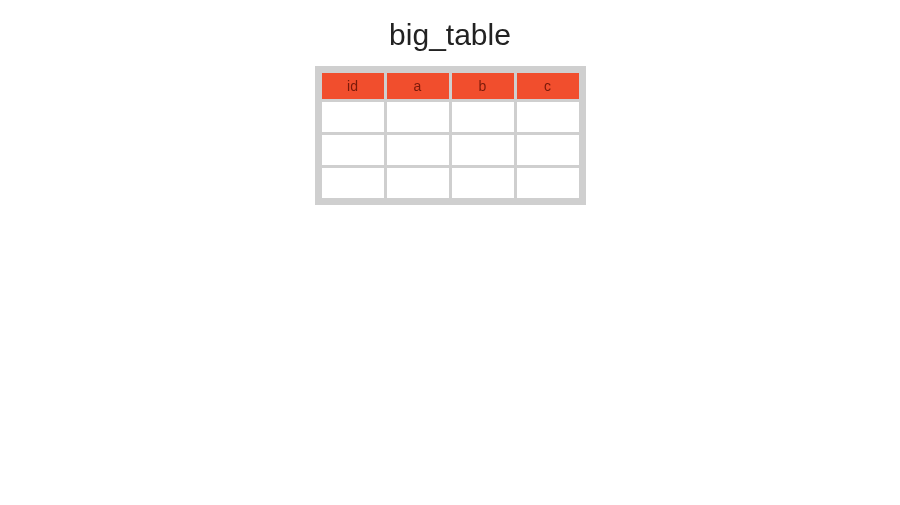 The height and width of the screenshot is (505, 900). I want to click on col-header-id: id, so click(353, 86).